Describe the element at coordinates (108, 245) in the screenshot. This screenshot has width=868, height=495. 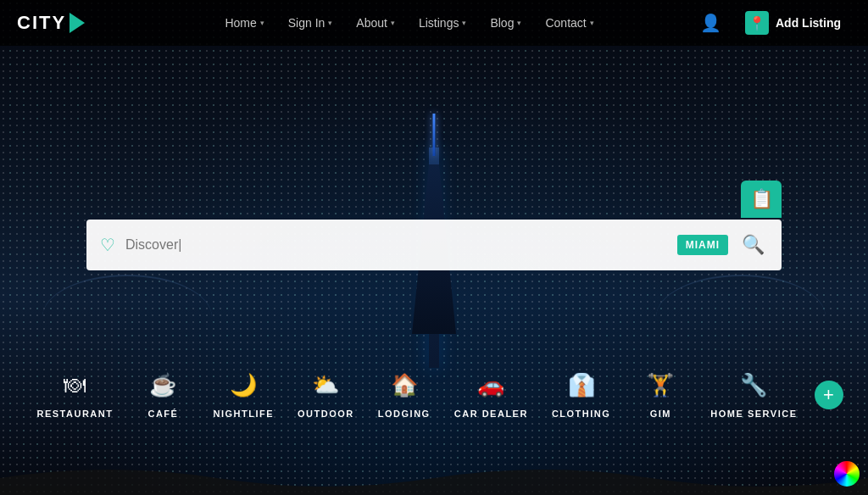
I see `heart-icon: ♡` at that location.